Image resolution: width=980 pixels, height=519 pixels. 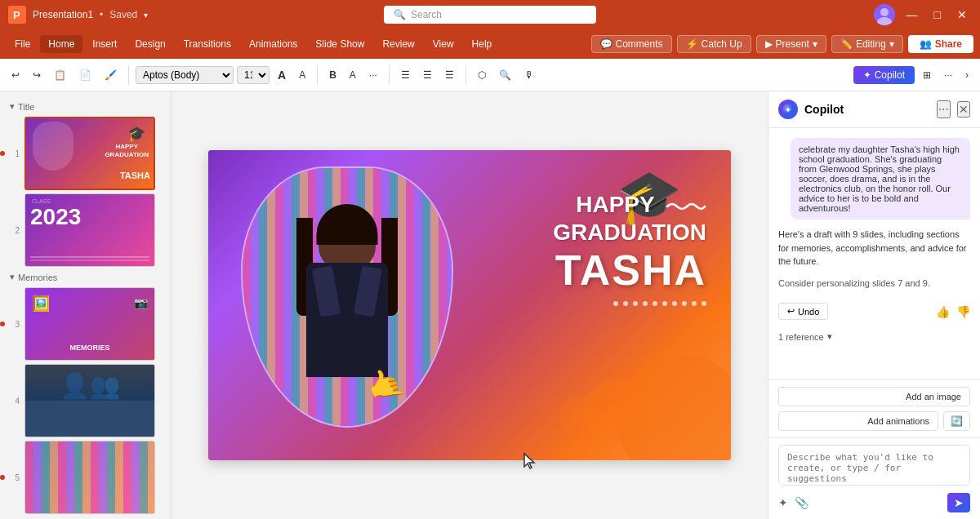 What do you see at coordinates (941, 44) in the screenshot?
I see `share-button: 👥 Share` at bounding box center [941, 44].